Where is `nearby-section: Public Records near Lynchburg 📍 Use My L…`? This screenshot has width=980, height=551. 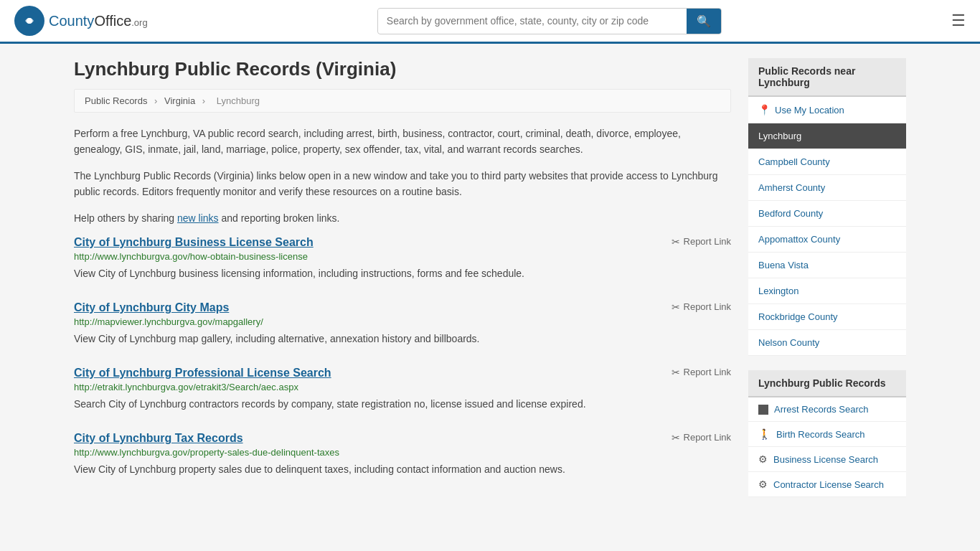 nearby-section: Public Records near Lynchburg 📍 Use My L… is located at coordinates (827, 207).